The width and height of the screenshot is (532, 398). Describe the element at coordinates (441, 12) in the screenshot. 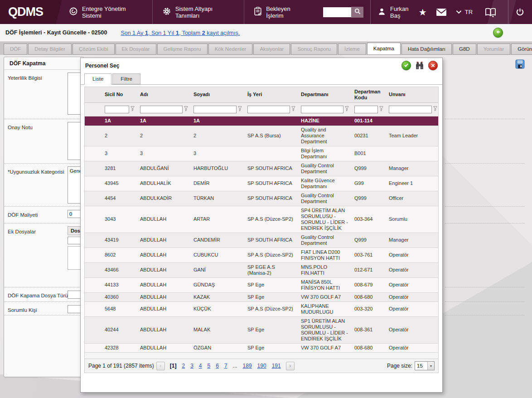

I see `messages-mail-icon` at that location.